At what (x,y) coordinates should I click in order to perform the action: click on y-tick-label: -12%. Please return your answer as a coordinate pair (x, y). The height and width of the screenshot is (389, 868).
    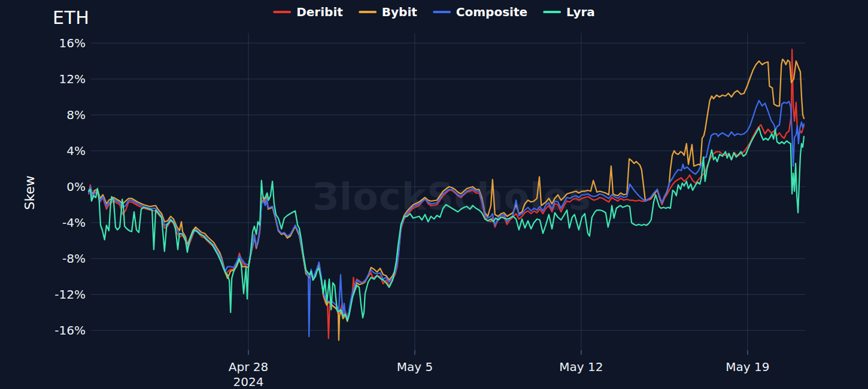
    Looking at the image, I should click on (70, 294).